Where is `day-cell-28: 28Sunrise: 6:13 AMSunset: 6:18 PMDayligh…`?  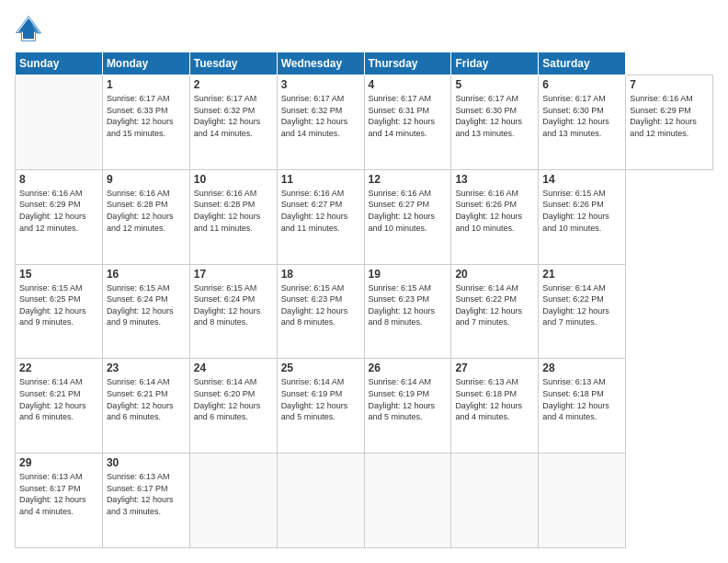 day-cell-28: 28Sunrise: 6:13 AMSunset: 6:18 PMDayligh… is located at coordinates (583, 407).